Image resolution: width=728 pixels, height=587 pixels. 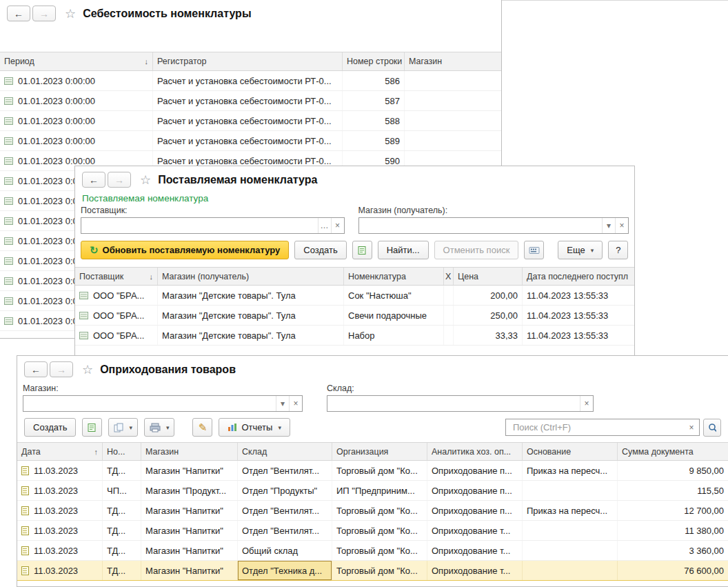 I want to click on cancel-search-button: Отменить поиск, so click(x=477, y=250).